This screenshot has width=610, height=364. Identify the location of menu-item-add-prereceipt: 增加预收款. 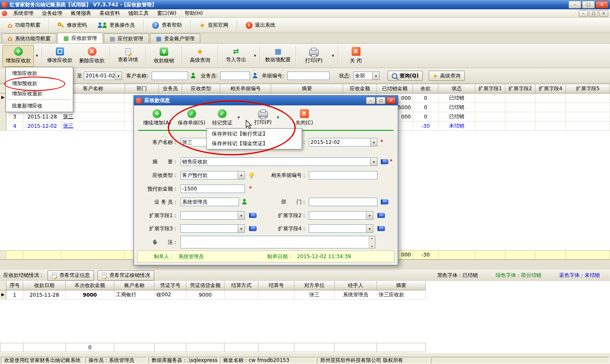
(39, 83).